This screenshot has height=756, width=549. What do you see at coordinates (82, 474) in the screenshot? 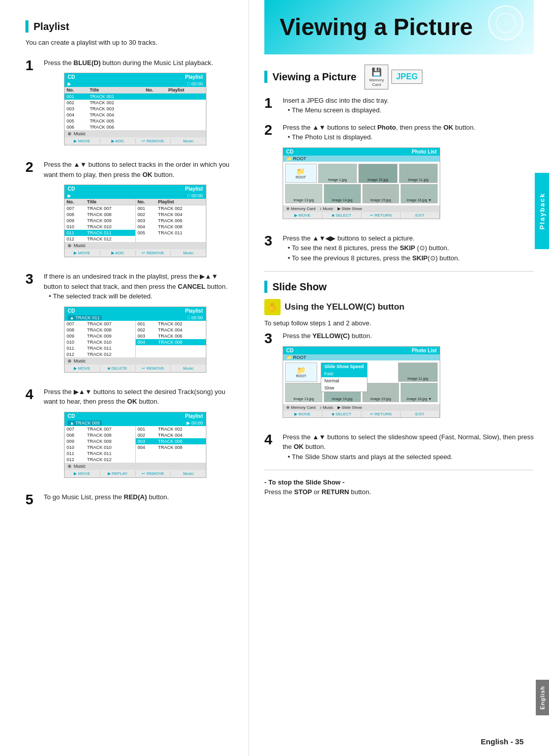
I see `btn-move: ▶ MOVE` at bounding box center [82, 474].